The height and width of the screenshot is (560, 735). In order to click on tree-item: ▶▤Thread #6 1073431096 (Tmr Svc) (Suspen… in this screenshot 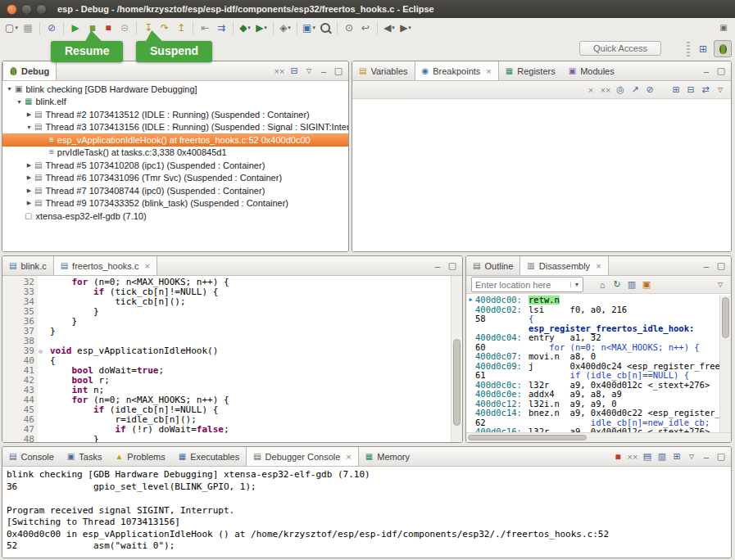, I will do `click(175, 178)`.